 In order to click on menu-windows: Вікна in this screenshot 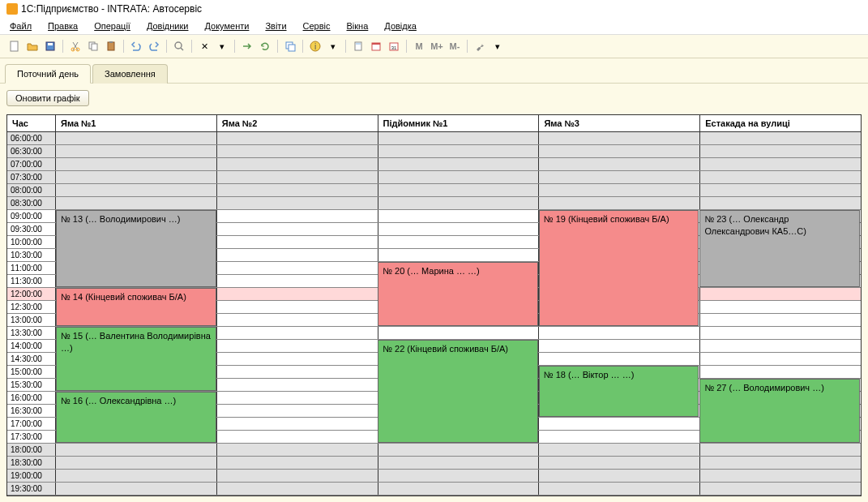, I will do `click(358, 26)`.